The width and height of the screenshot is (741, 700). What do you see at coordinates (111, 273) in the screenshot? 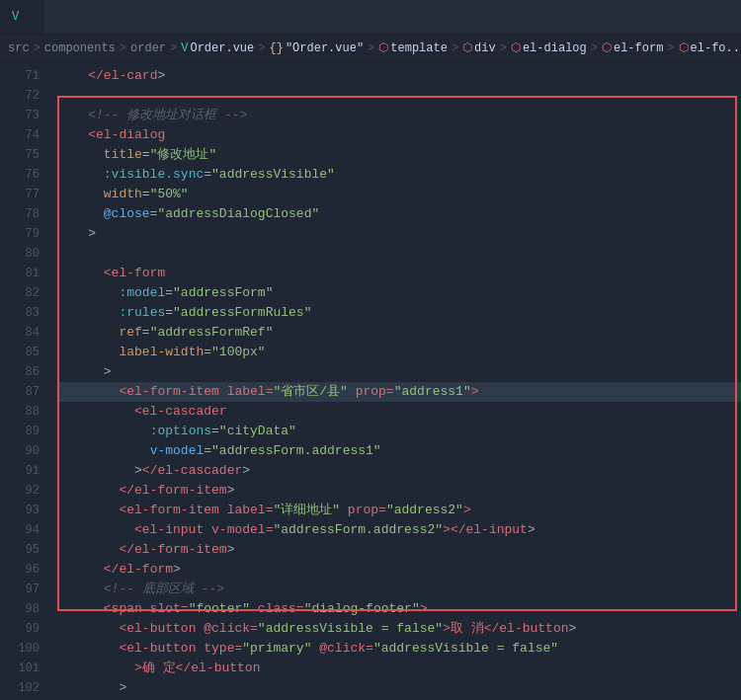
I see `line-content: <el-form` at bounding box center [111, 273].